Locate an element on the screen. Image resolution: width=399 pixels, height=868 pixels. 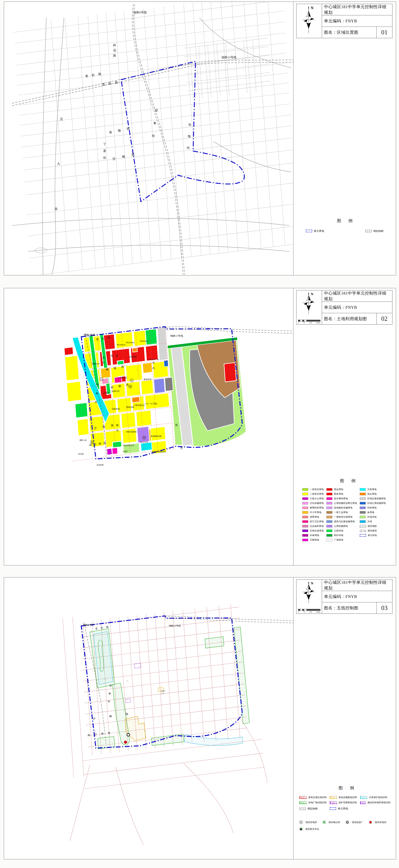
map-label: 家乐园 is located at coordinates (81, 454).